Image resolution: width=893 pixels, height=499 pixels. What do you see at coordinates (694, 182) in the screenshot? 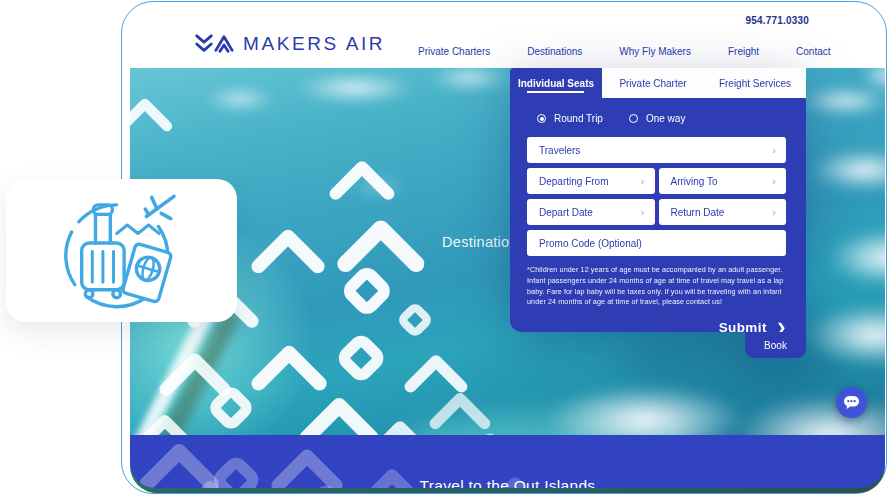
I see `field-label: Arriving To` at bounding box center [694, 182].